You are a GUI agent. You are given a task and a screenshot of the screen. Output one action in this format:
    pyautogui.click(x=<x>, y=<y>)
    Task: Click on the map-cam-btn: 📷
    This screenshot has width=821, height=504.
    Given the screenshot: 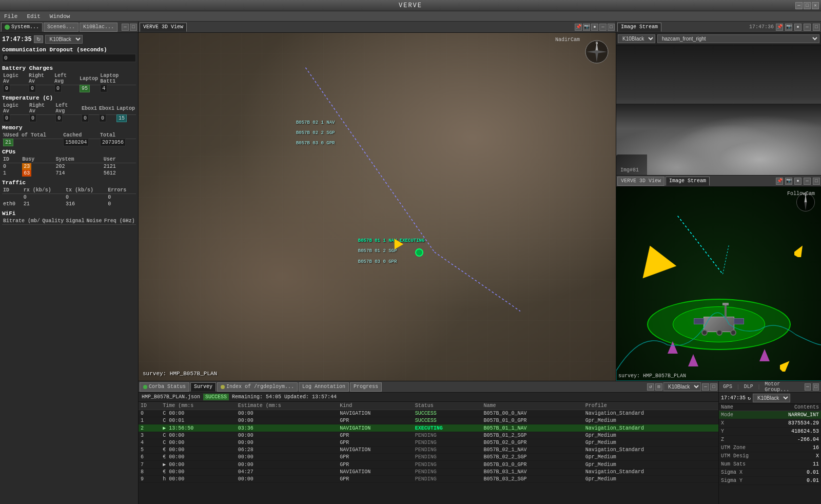 What is the action you would take?
    pyautogui.click(x=587, y=27)
    